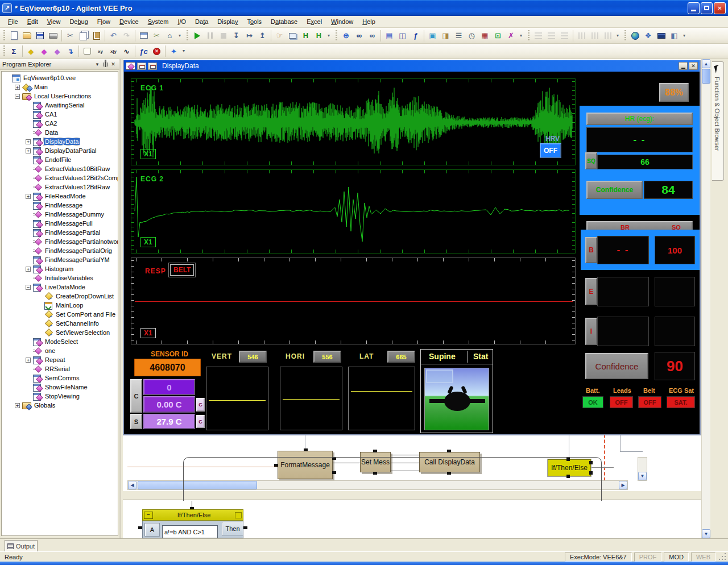  I want to click on tree-item-main: +Main, so click(60, 87).